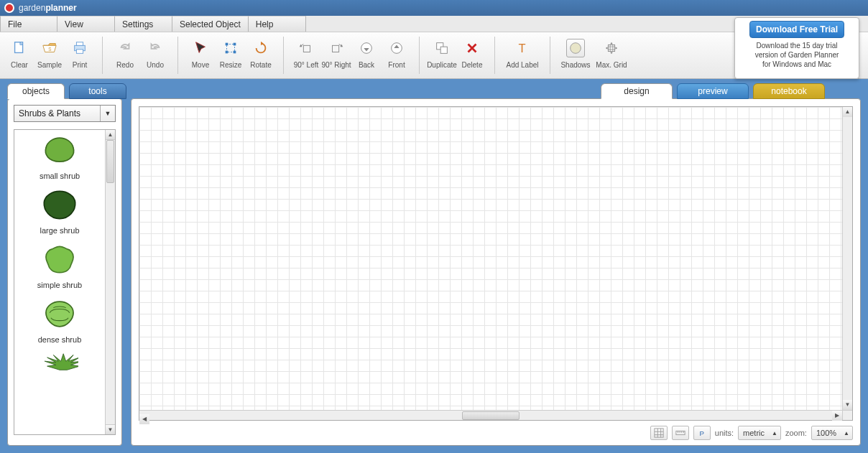  Describe the element at coordinates (29, 24) in the screenshot. I see `menu-file: File` at that location.